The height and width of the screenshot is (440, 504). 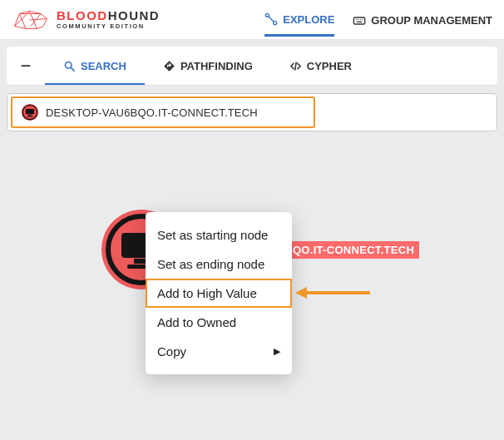 I want to click on tab-search: SEARCH, so click(x=95, y=66).